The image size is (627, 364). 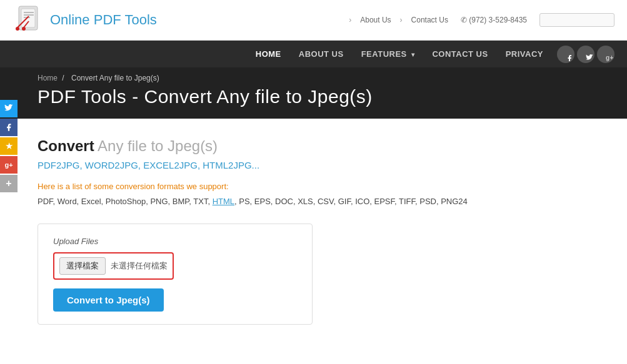 What do you see at coordinates (350, 20) in the screenshot?
I see `chevron-icon: ›` at bounding box center [350, 20].